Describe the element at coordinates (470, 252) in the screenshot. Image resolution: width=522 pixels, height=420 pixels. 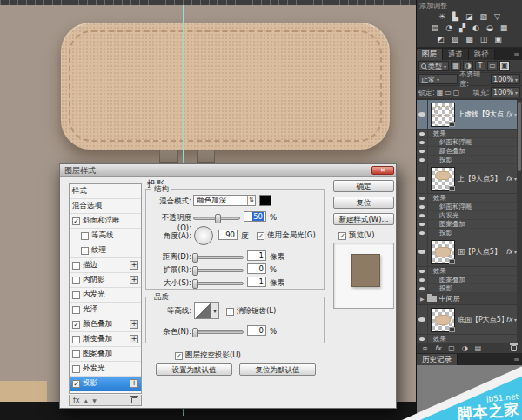
I see `layer-row-face: 面【P大点5】 fx ▾` at that location.